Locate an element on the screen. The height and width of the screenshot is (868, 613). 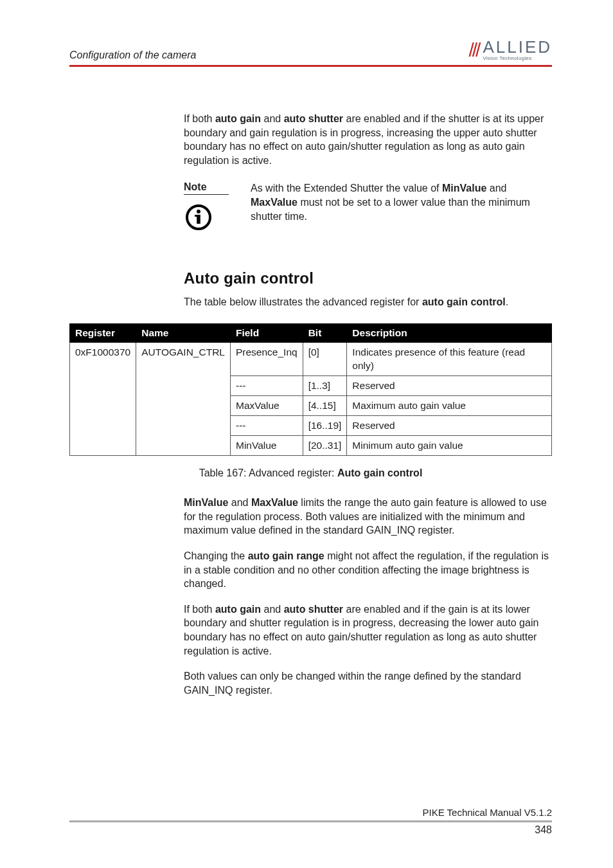
col-field: Field is located at coordinates (266, 333).